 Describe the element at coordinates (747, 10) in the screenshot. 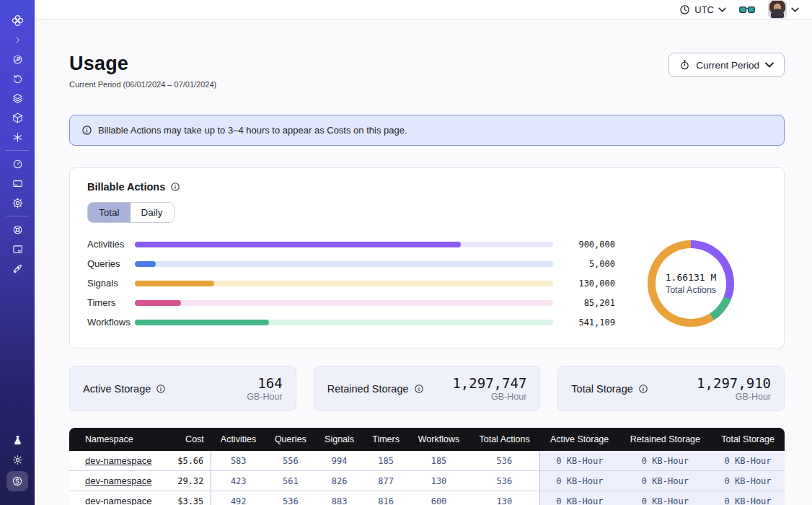

I see `glasses-icon` at that location.